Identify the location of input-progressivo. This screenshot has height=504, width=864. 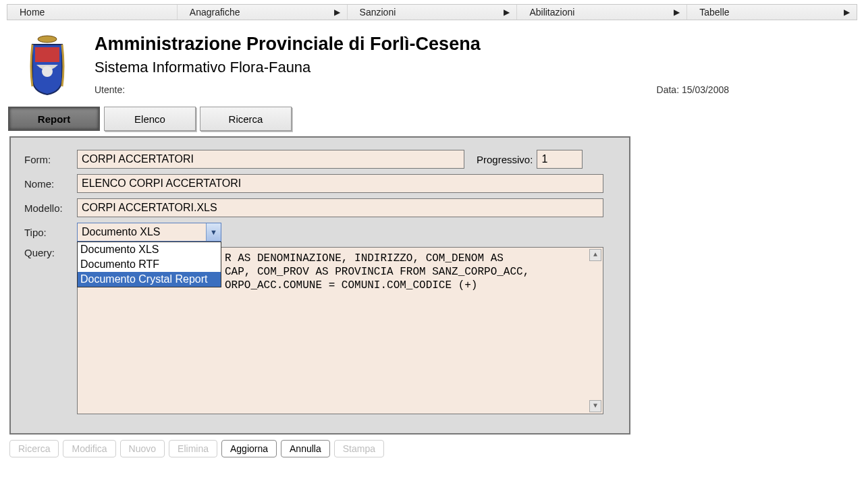
(560, 159).